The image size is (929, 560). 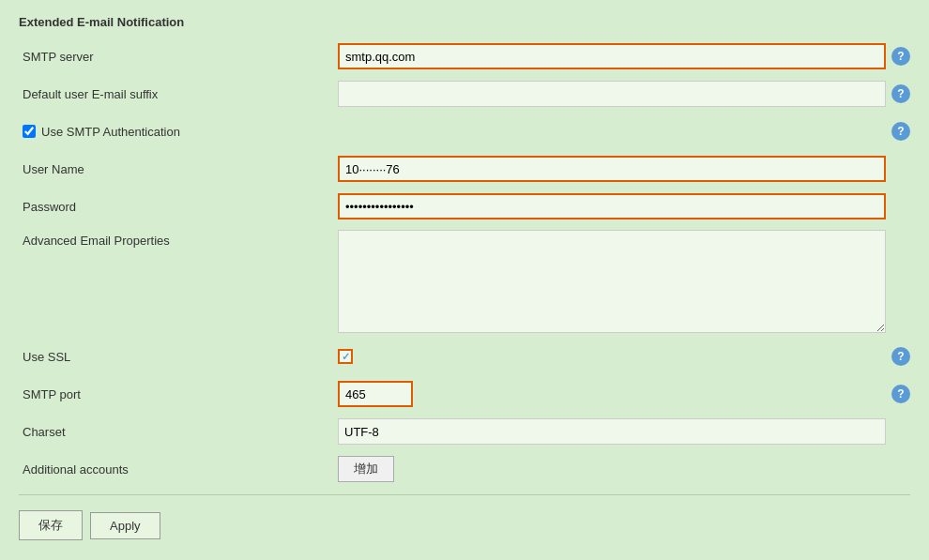 I want to click on additional-accounts-label: Additional accounts, so click(x=178, y=469).